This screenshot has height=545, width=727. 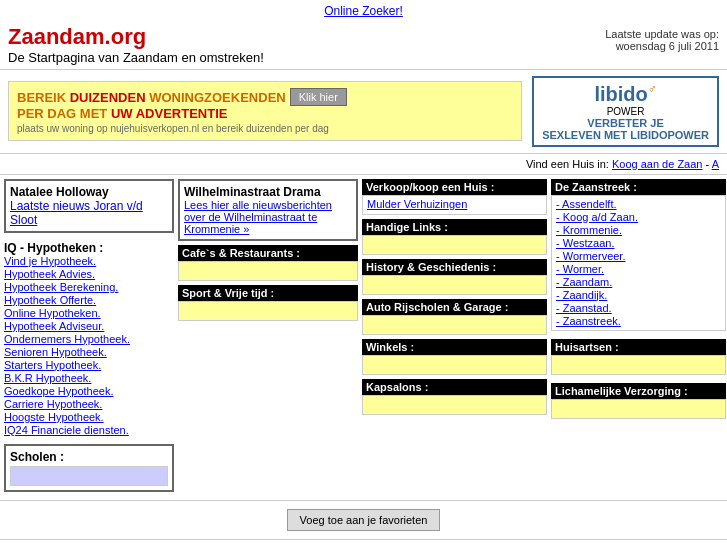 What do you see at coordinates (265, 128) in the screenshot?
I see `banner-sub: plaats uw woning op nujehuisverkopen.nl …` at bounding box center [265, 128].